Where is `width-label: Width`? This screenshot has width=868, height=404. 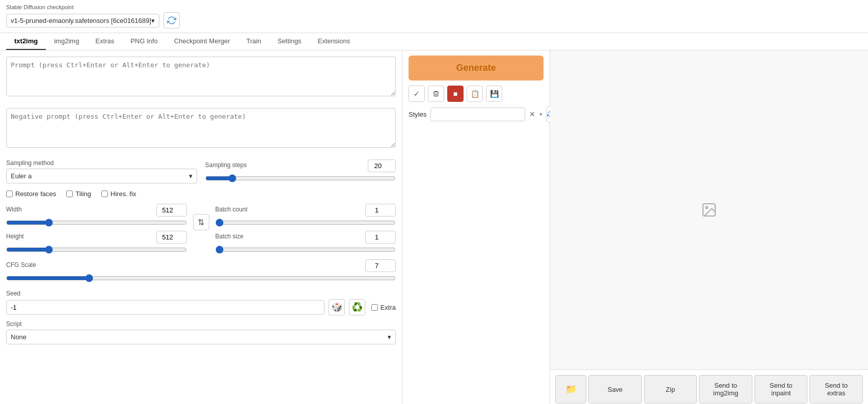 width-label: Width is located at coordinates (14, 209).